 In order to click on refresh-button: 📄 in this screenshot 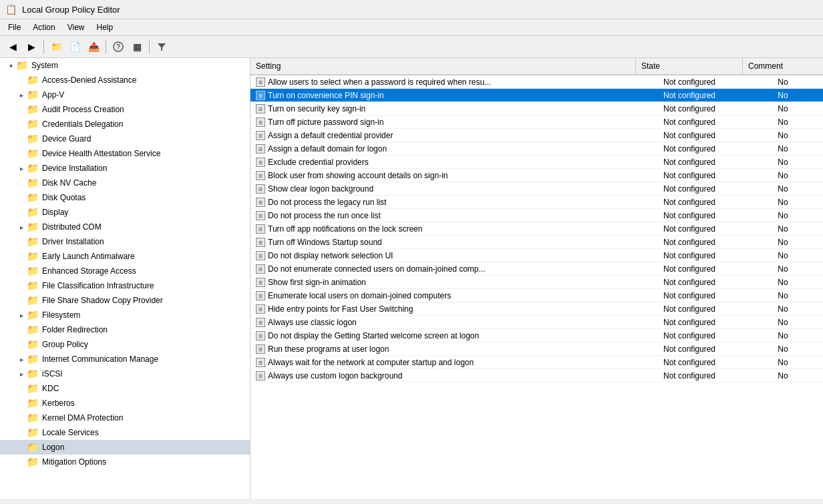, I will do `click(75, 47)`.